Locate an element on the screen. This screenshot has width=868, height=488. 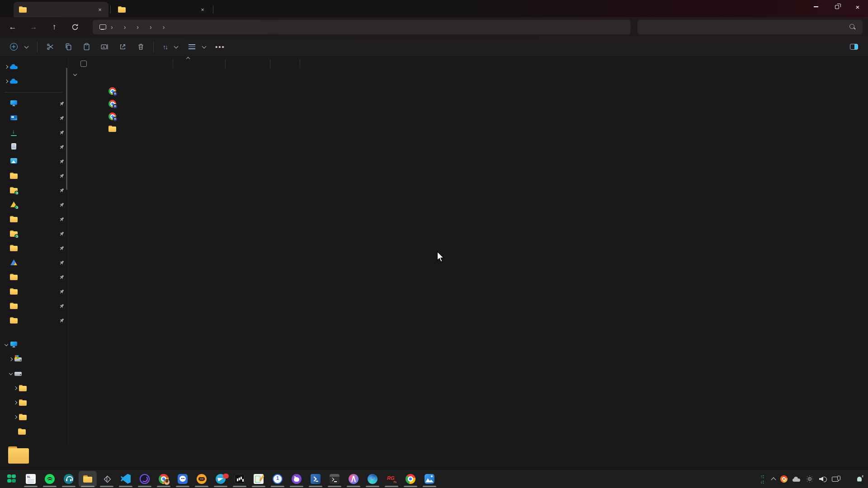
new-tab-button is located at coordinates (221, 9).